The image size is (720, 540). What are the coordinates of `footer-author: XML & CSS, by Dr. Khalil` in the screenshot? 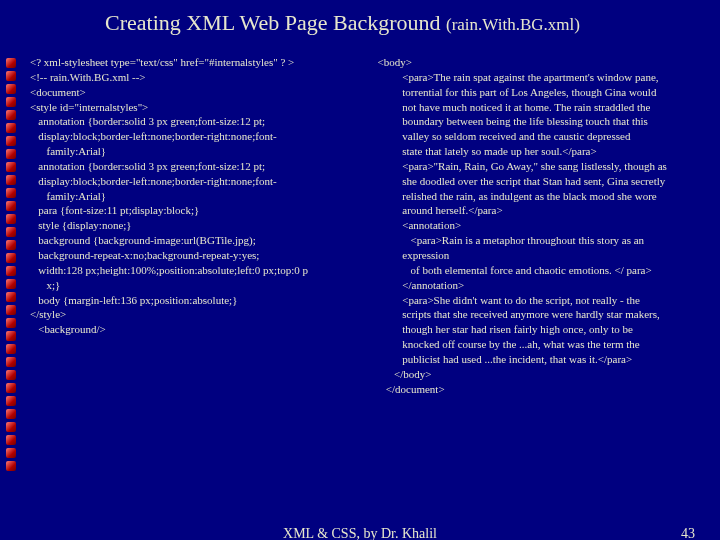 It's located at (360, 533).